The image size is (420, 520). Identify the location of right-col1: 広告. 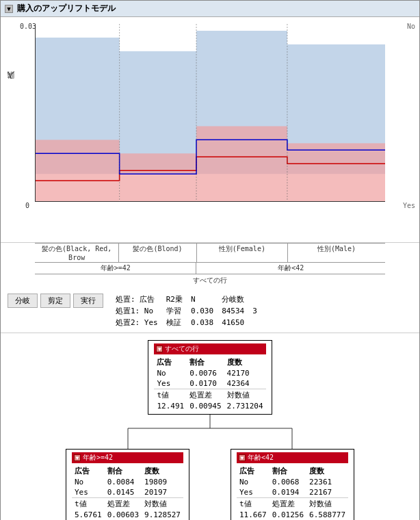
(253, 471).